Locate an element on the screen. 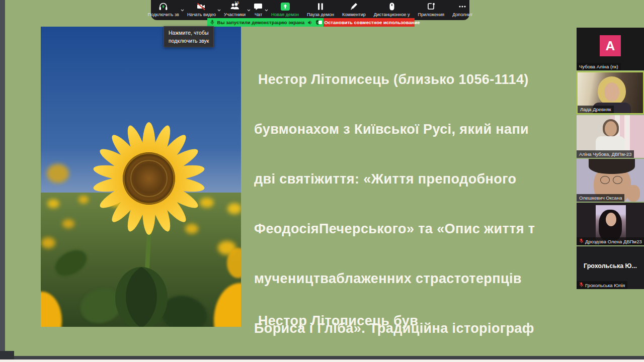 The width and height of the screenshot is (644, 362). mic-icon is located at coordinates (212, 23).